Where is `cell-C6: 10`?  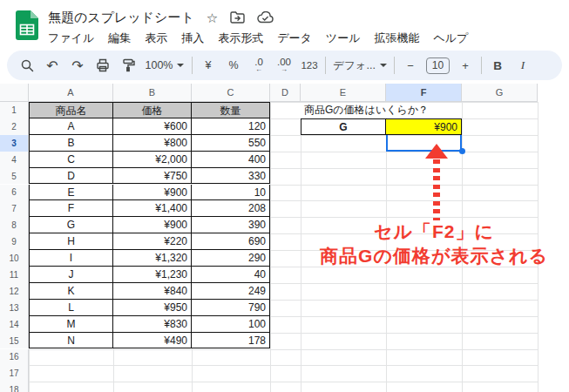 cell-C6: 10 is located at coordinates (231, 193).